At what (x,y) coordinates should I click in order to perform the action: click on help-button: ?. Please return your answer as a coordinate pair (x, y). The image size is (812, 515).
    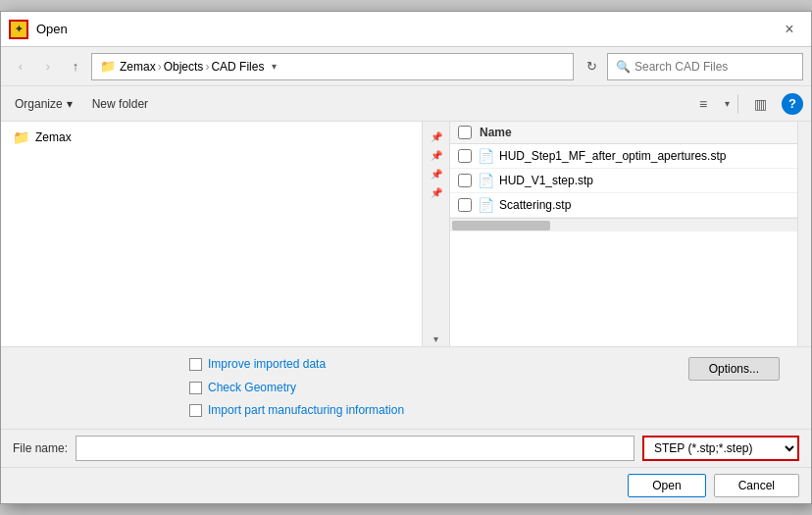
    Looking at the image, I should click on (792, 104).